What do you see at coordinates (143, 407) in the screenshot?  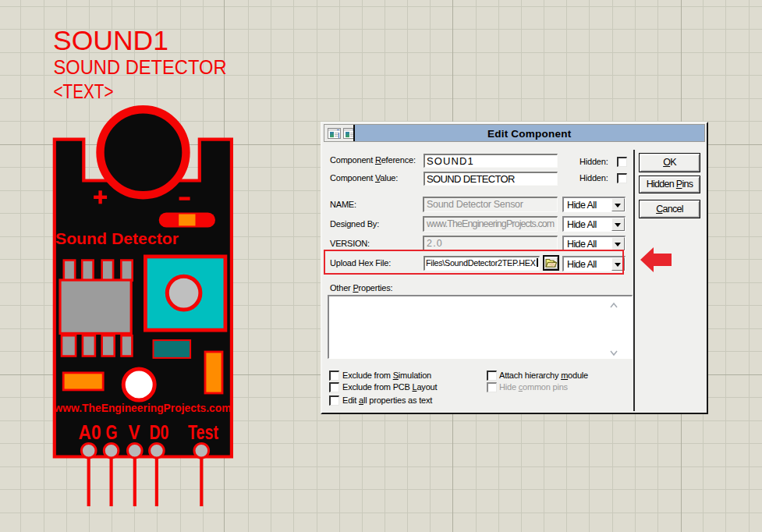 I see `svg-text: www.TheEngineeringProjects.com` at bounding box center [143, 407].